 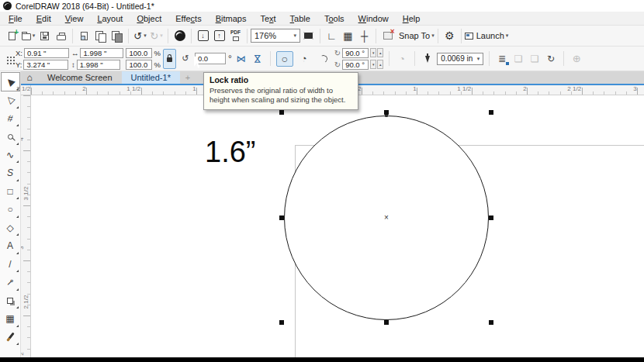 What do you see at coordinates (110, 19) in the screenshot?
I see `menu-layout: Layout` at bounding box center [110, 19].